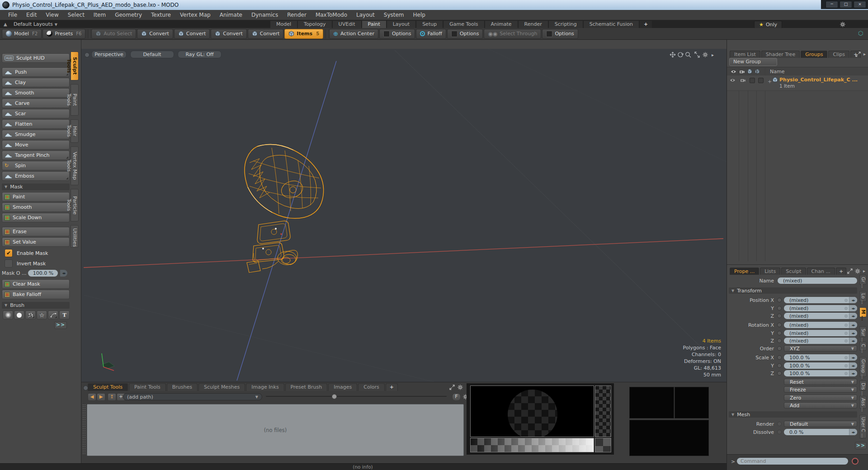 The width and height of the screenshot is (868, 470). Describe the element at coordinates (114, 34) in the screenshot. I see `auto-select-button: Auto Select` at that location.